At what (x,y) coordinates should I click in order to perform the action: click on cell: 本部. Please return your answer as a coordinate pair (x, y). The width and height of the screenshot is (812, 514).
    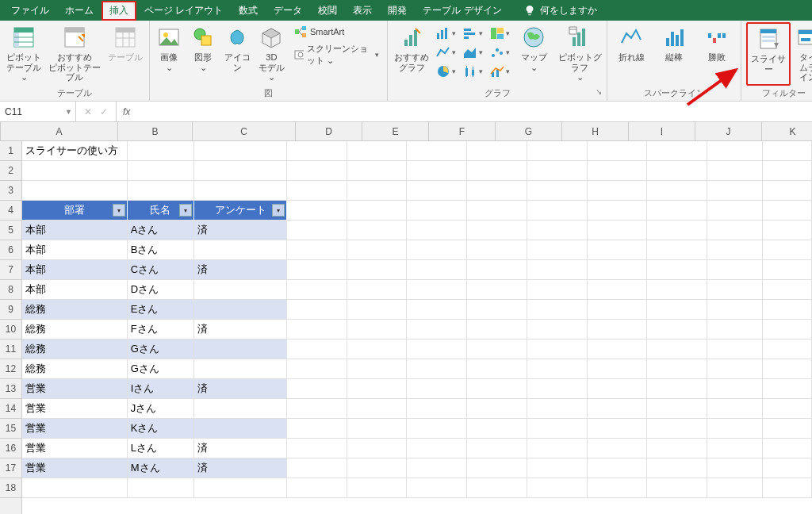
    Looking at the image, I should click on (75, 270).